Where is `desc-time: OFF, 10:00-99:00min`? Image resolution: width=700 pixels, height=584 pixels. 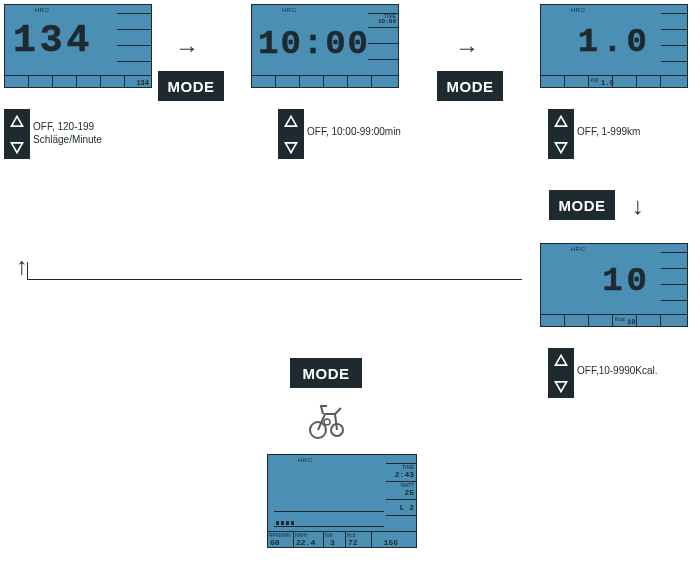
desc-time: OFF, 10:00-99:00min is located at coordinates (354, 132).